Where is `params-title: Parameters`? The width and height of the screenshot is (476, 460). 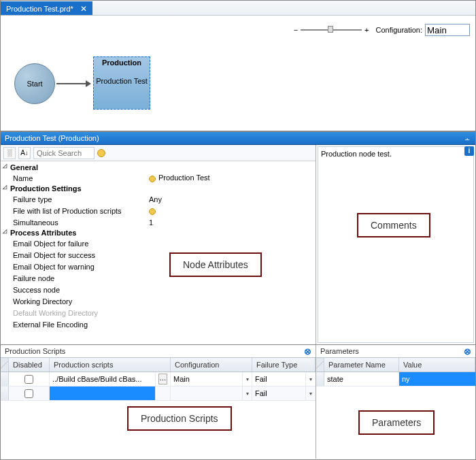 params-title: Parameters is located at coordinates (340, 351).